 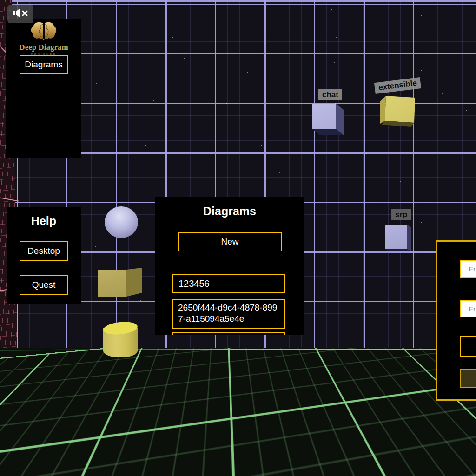 I want to click on form-input-2: Enter, so click(x=468, y=309).